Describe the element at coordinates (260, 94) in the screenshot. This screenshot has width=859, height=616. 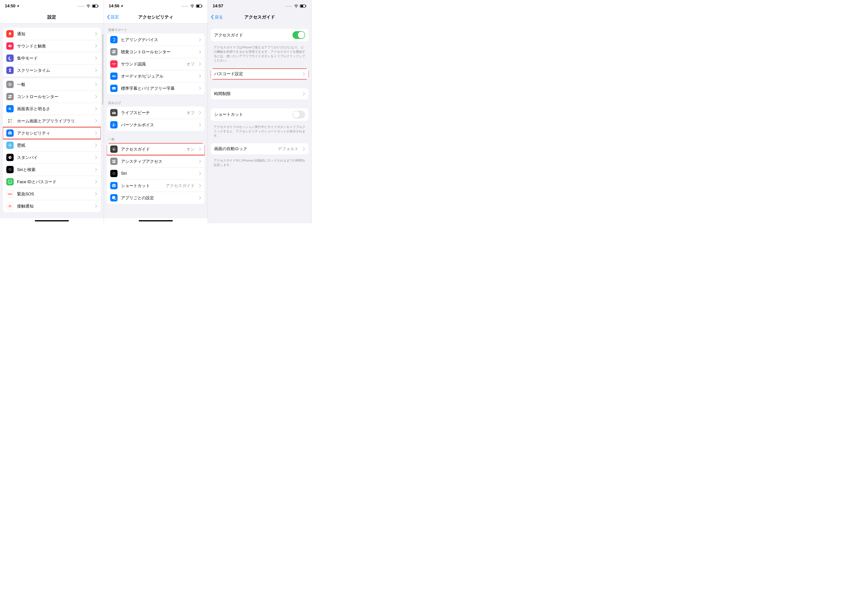
I see `settings-row: 時間制限` at that location.